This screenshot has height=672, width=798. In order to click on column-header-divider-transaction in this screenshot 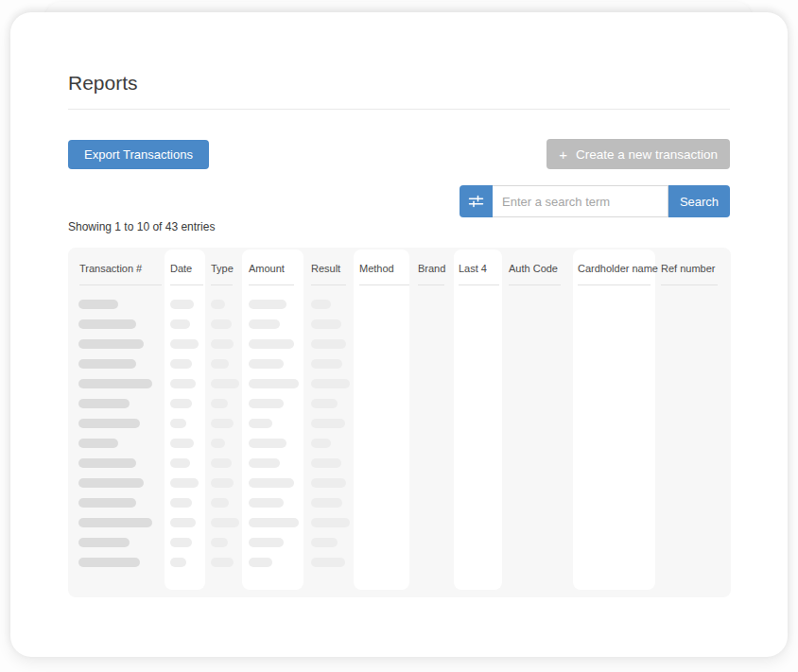, I will do `click(121, 285)`.